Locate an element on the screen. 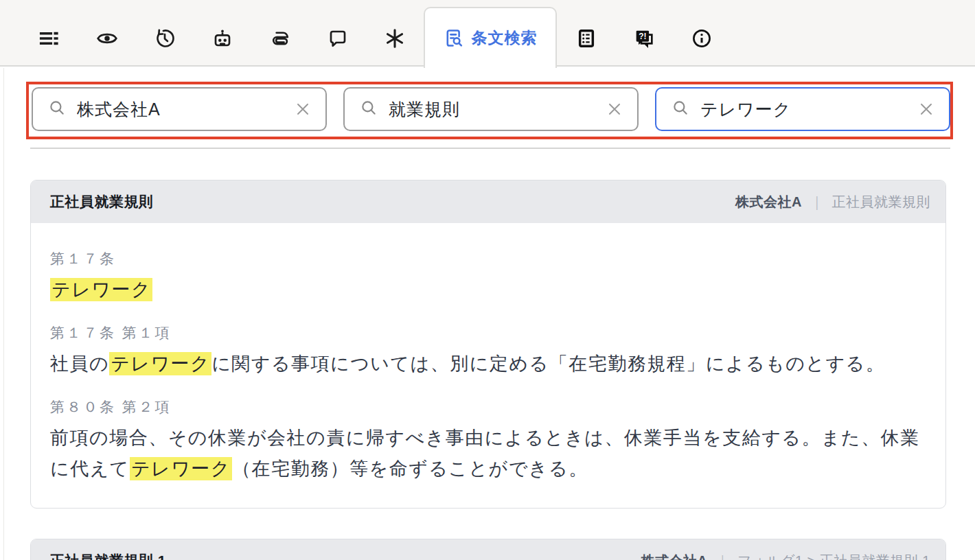 The image size is (975, 560). result-title: 正社員就業規則 is located at coordinates (102, 202).